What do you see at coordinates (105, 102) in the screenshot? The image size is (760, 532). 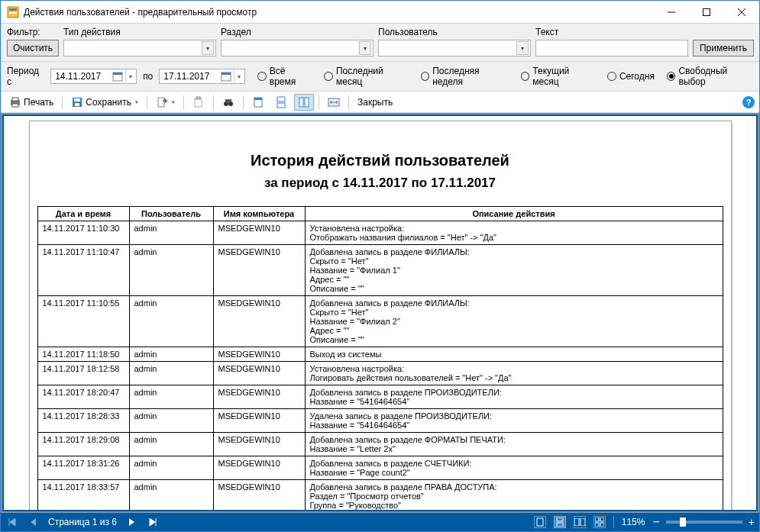 I see `save-button: Сохранить ▾` at bounding box center [105, 102].